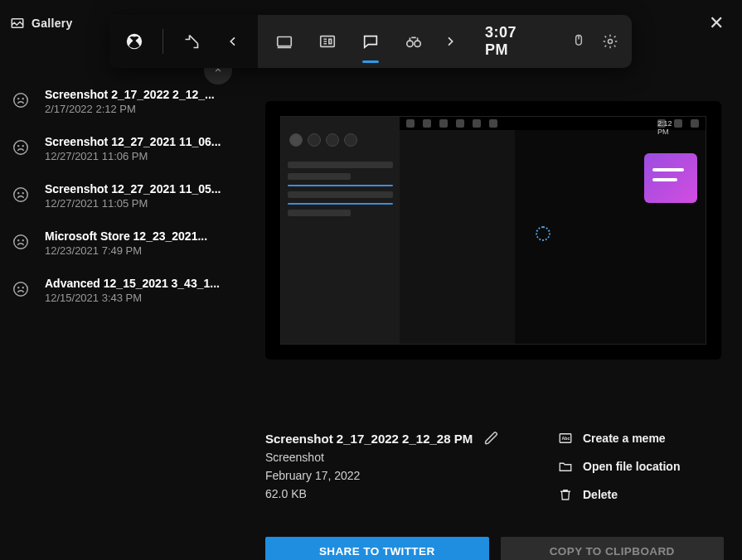 The height and width of the screenshot is (560, 742). What do you see at coordinates (371, 41) in the screenshot?
I see `game-bar-overlay: 3:07 PM` at bounding box center [371, 41].